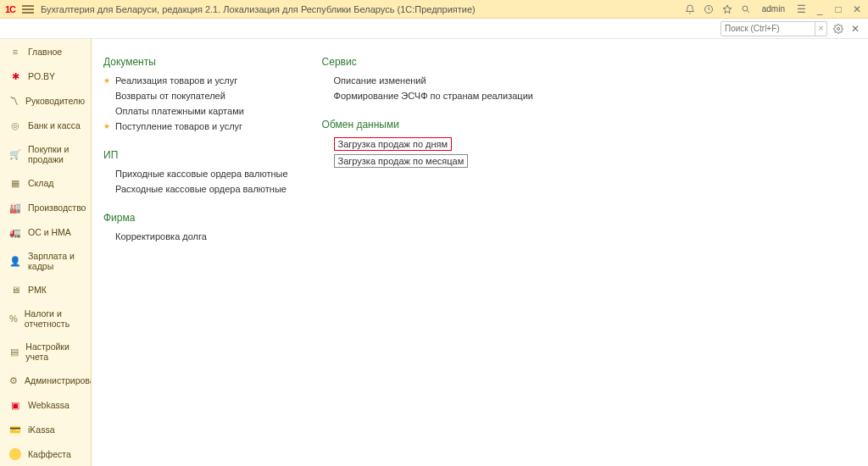 Image resolution: width=868 pixels, height=466 pixels. Describe the element at coordinates (46, 252) in the screenshot. I see `sidebar: ≡Главное✱PO.BY〽Руководителю◎Банк и касса…` at that location.